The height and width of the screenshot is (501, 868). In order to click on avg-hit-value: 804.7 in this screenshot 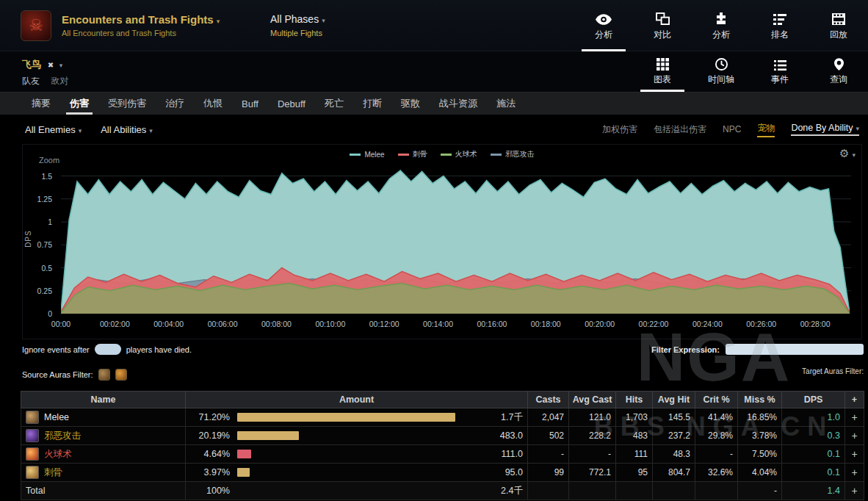, I will do `click(674, 473)`.